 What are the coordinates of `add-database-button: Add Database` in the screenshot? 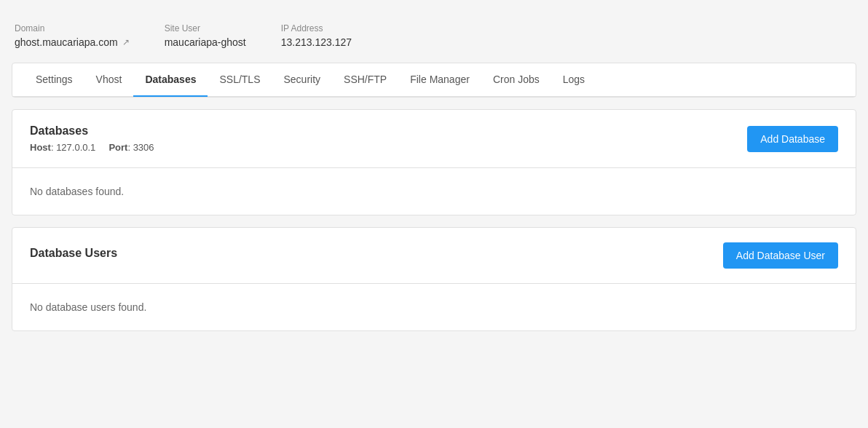 It's located at (792, 139).